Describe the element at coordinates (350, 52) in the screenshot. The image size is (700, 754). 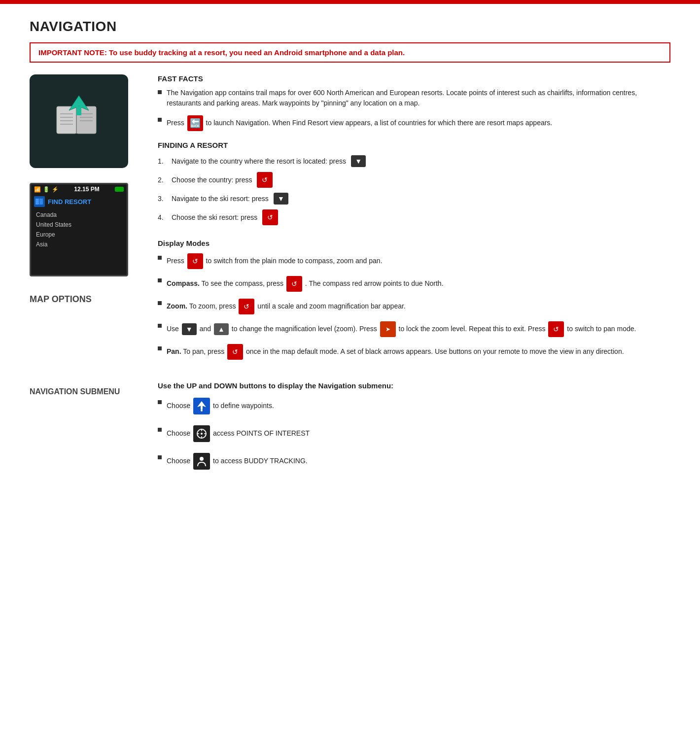
I see `important-note: IMPORTANT NOTE: To use buddy tracking at…` at that location.